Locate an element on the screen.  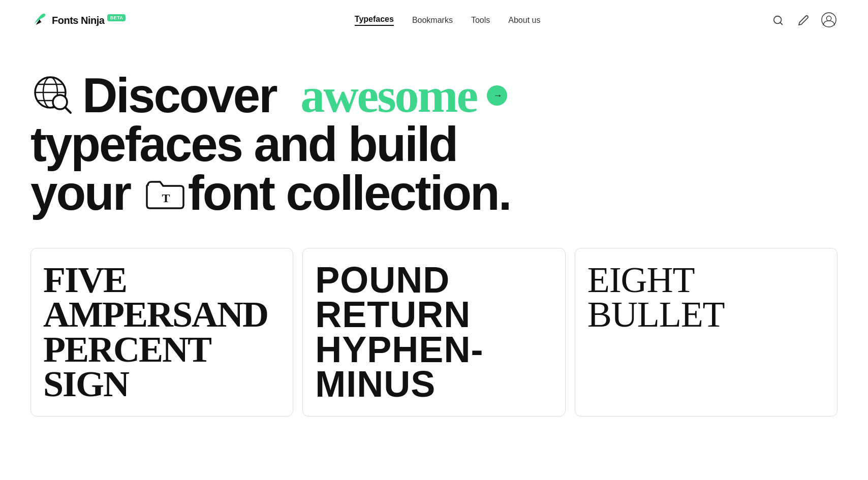
hero-discover-text: Discover is located at coordinates (179, 95).